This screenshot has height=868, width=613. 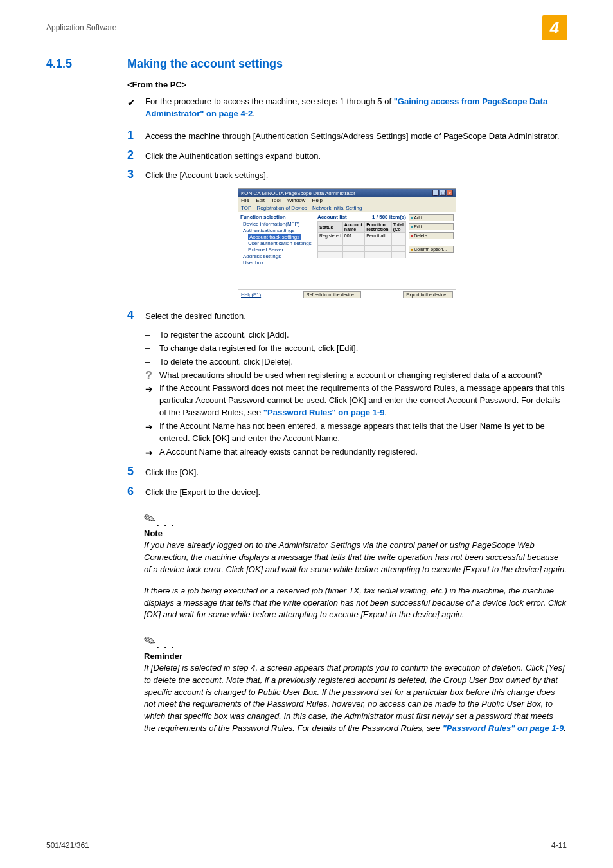 I want to click on table-row: Registered 001 Permit all, so click(x=362, y=236).